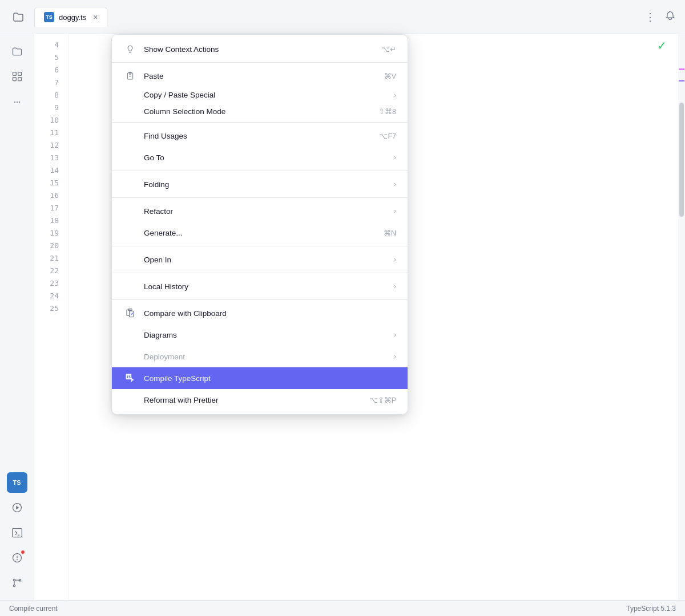 This screenshot has height=616, width=685. What do you see at coordinates (395, 260) in the screenshot?
I see `menu-arrow-open-in: ›` at bounding box center [395, 260].